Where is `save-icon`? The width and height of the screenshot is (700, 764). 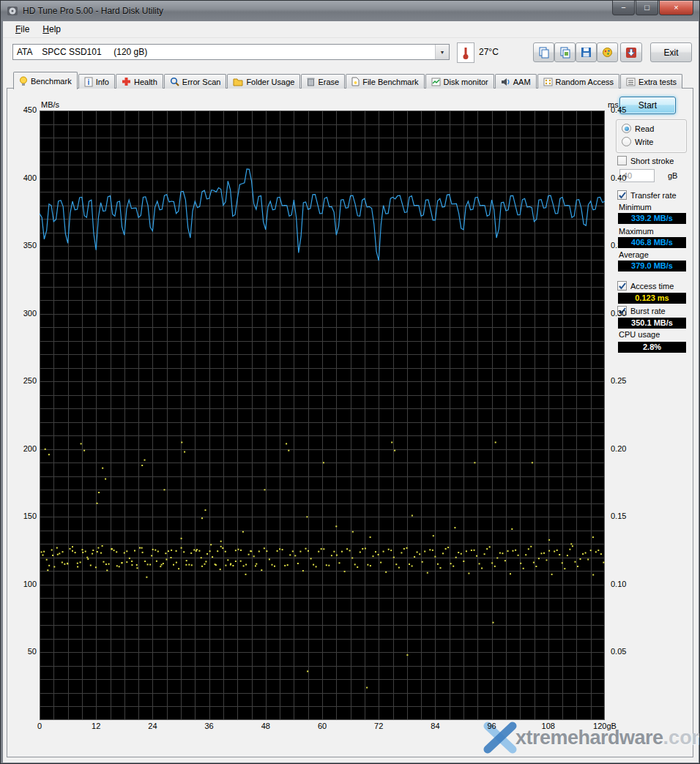
save-icon is located at coordinates (586, 53).